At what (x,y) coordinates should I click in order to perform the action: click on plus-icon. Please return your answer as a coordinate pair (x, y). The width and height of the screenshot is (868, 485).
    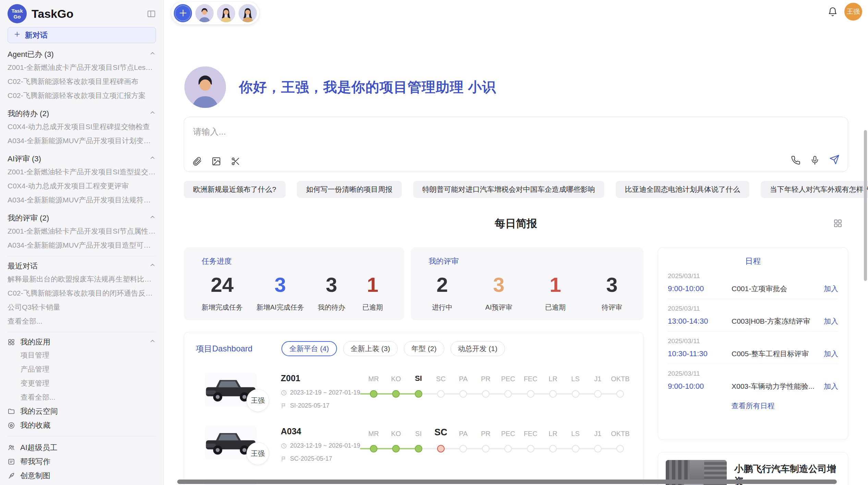
    Looking at the image, I should click on (17, 35).